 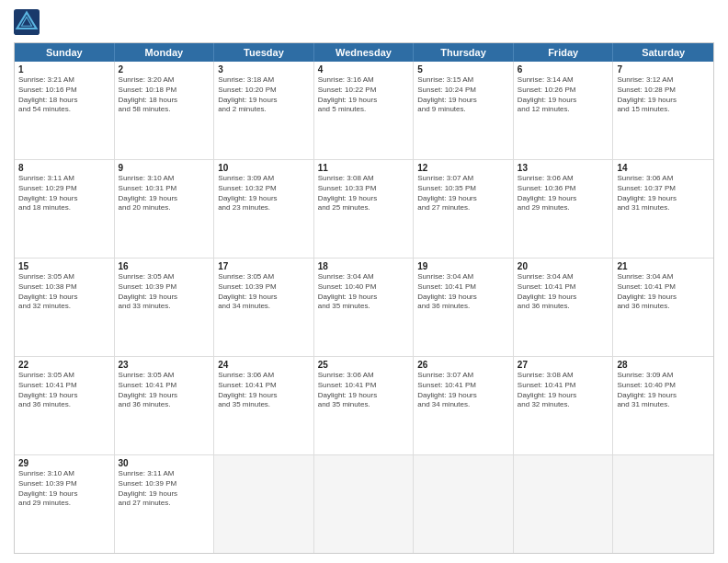 I want to click on day-number: 18, so click(x=364, y=267).